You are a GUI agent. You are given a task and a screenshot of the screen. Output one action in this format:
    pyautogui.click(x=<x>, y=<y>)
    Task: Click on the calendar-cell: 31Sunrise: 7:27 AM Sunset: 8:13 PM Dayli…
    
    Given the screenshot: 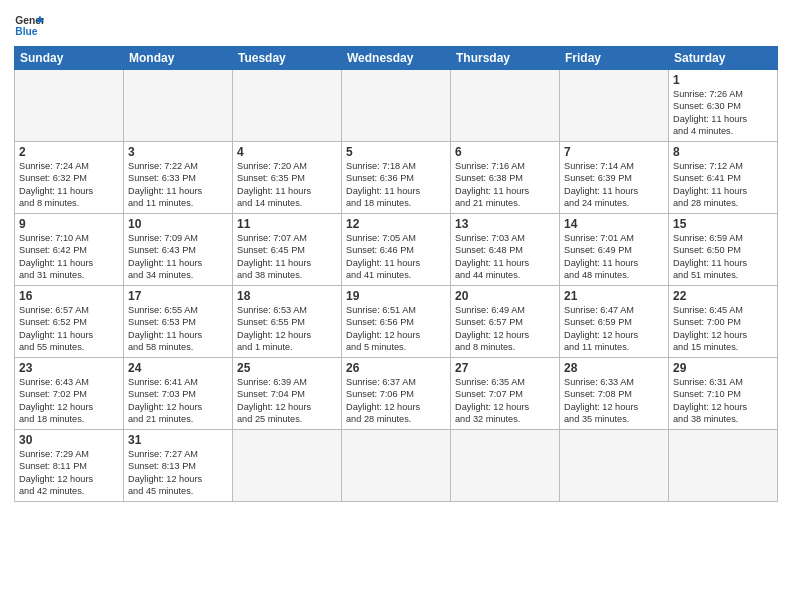 What is the action you would take?
    pyautogui.click(x=178, y=466)
    